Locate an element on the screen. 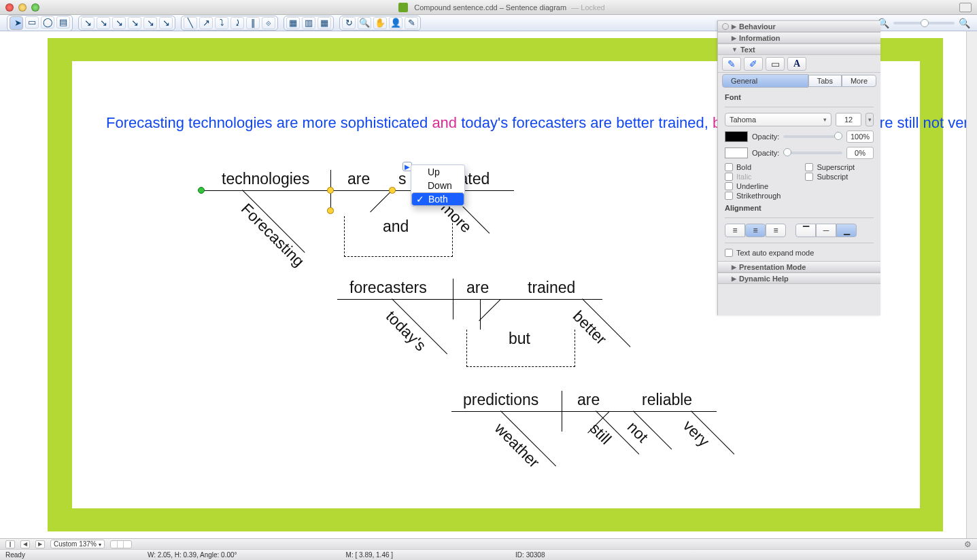 This screenshot has height=560, width=977. row3-subject: predictions is located at coordinates (500, 400).